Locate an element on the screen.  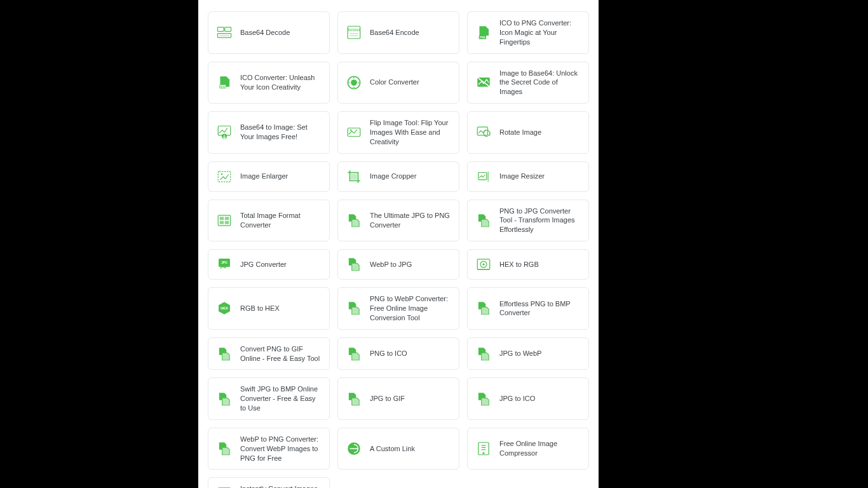
tool-label: Image Enlarger is located at coordinates (264, 177).